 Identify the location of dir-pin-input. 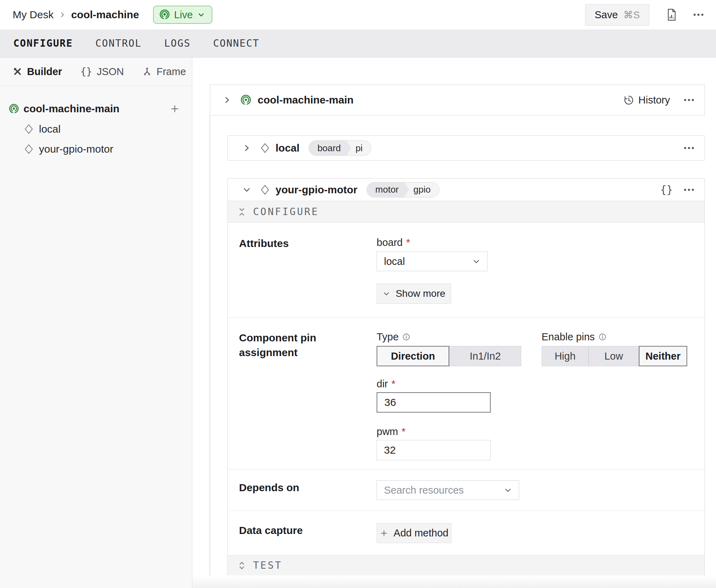
(434, 402).